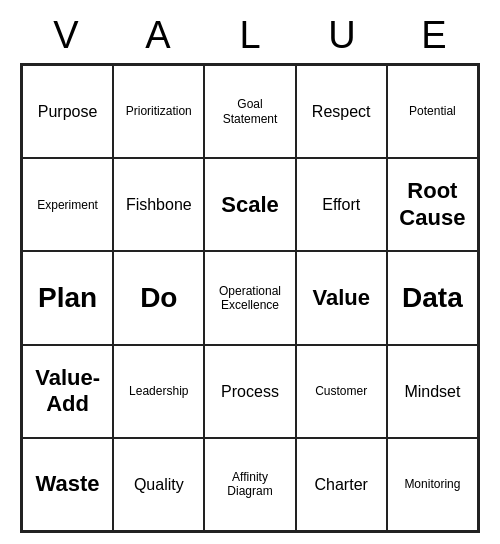  I want to click on grid-cell-0-3: Respect, so click(342, 112).